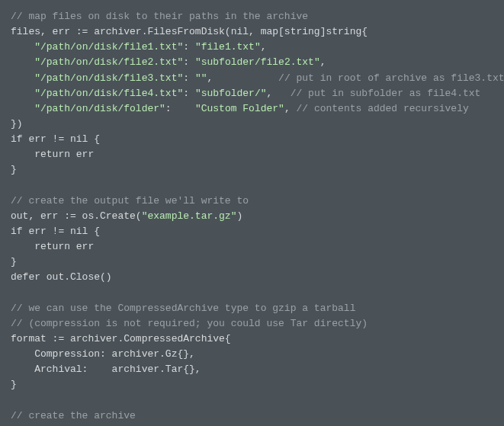 This screenshot has height=426, width=504. What do you see at coordinates (228, 47) in the screenshot?
I see `string-literal: "file1.txt"` at bounding box center [228, 47].